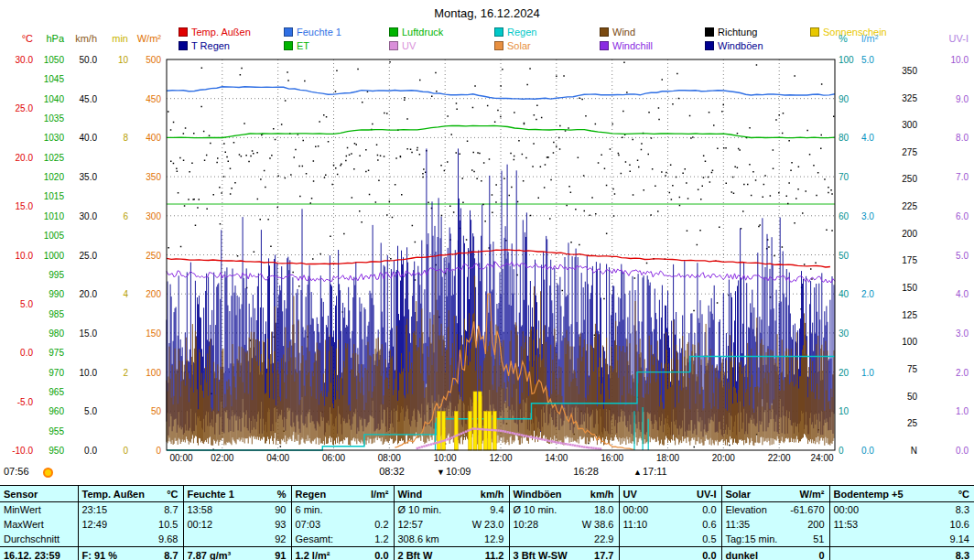  Describe the element at coordinates (168, 539) in the screenshot. I see `stats-cell-value: 9.68` at that location.